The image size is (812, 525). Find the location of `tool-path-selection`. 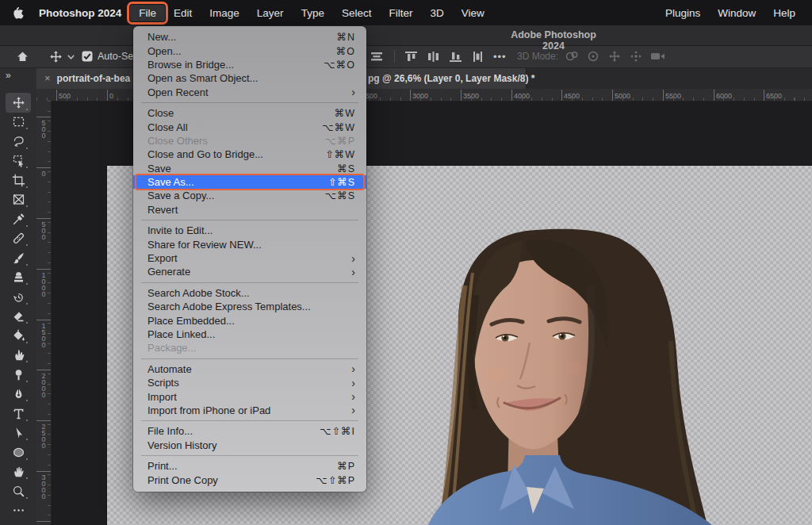

tool-path-selection is located at coordinates (18, 433).